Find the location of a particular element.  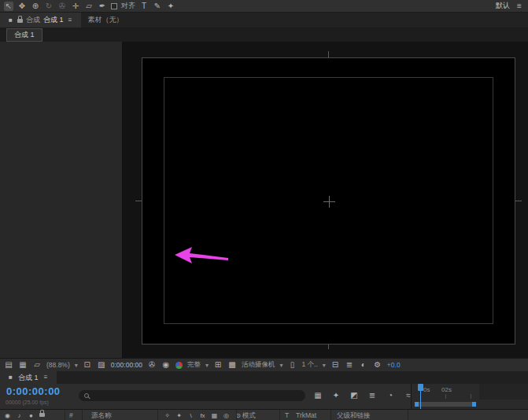

work-area-bar is located at coordinates (445, 404).